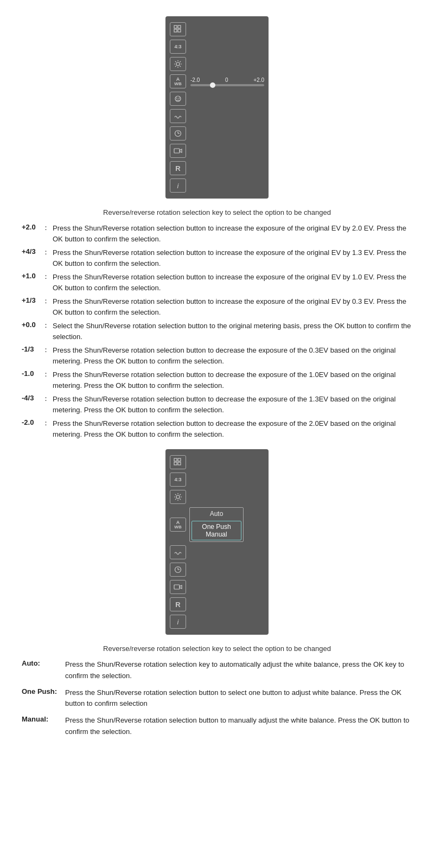 This screenshot has height=868, width=434. What do you see at coordinates (32, 349) in the screenshot?
I see `ev-label-m13: -1/3` at bounding box center [32, 349].